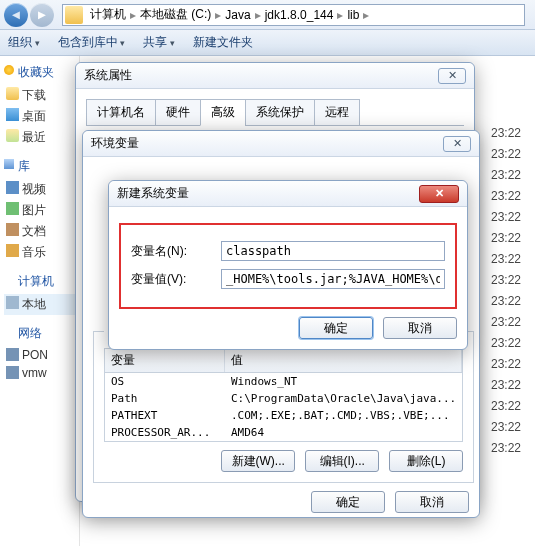  I want to click on sidebar-item-pictures: 图片, so click(40, 210).